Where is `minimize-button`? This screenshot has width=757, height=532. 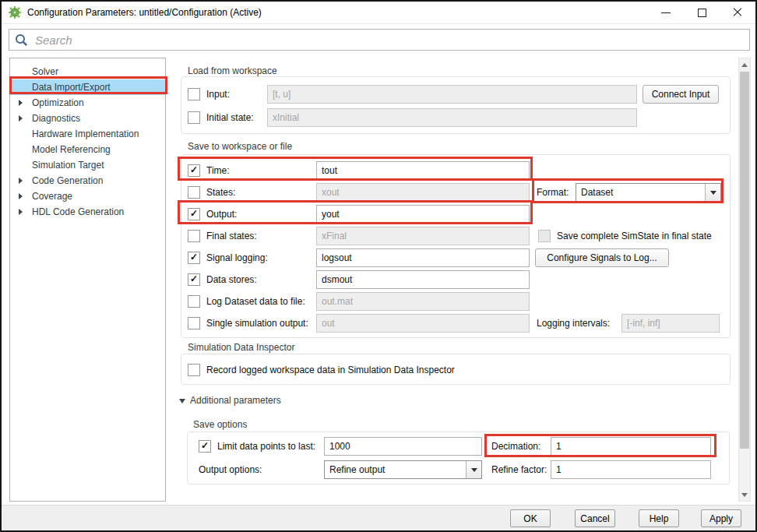
minimize-button is located at coordinates (666, 12).